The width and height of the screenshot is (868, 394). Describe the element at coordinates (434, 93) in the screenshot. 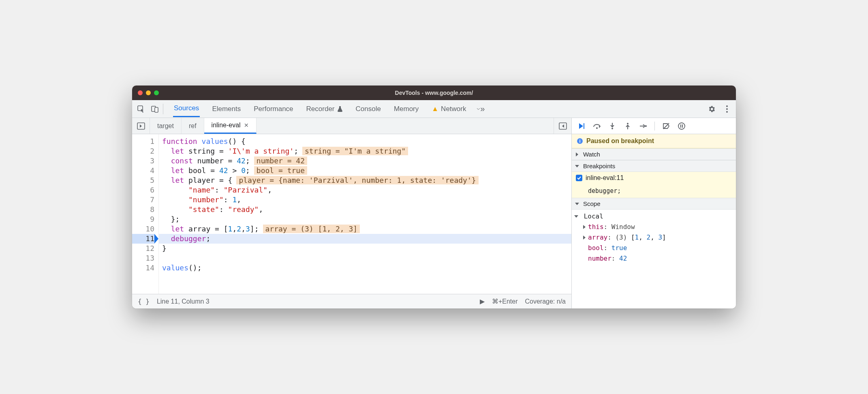

I see `window-title: DevTools - www.google.com/` at that location.